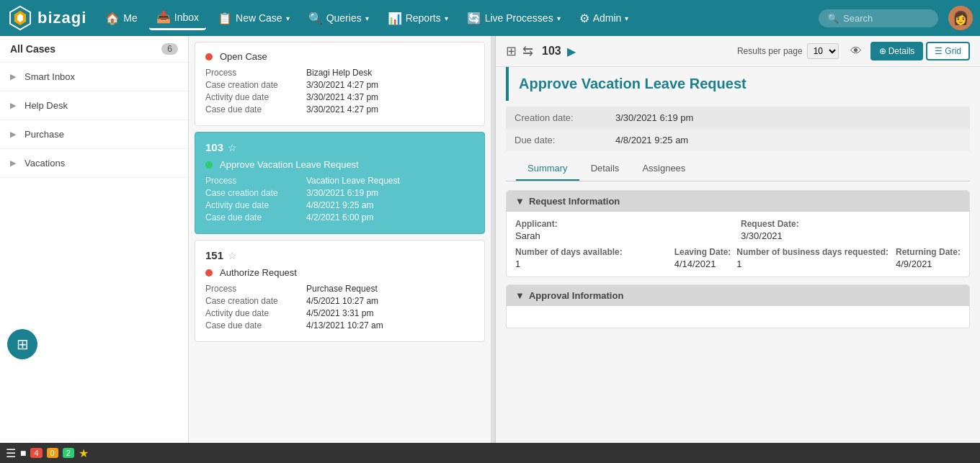  What do you see at coordinates (68, 453) in the screenshot?
I see `green-badge-item: 2` at bounding box center [68, 453].